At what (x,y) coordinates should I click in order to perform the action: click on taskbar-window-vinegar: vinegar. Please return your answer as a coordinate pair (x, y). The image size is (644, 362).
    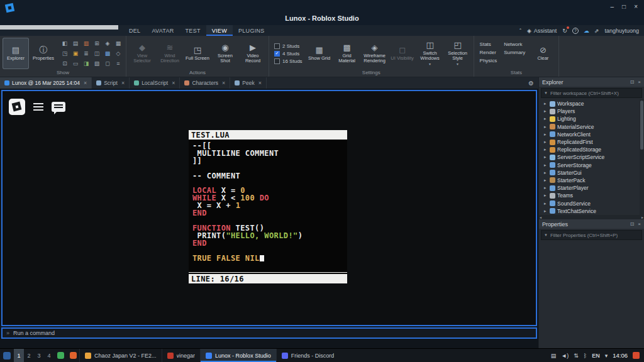
    Looking at the image, I should click on (181, 356).